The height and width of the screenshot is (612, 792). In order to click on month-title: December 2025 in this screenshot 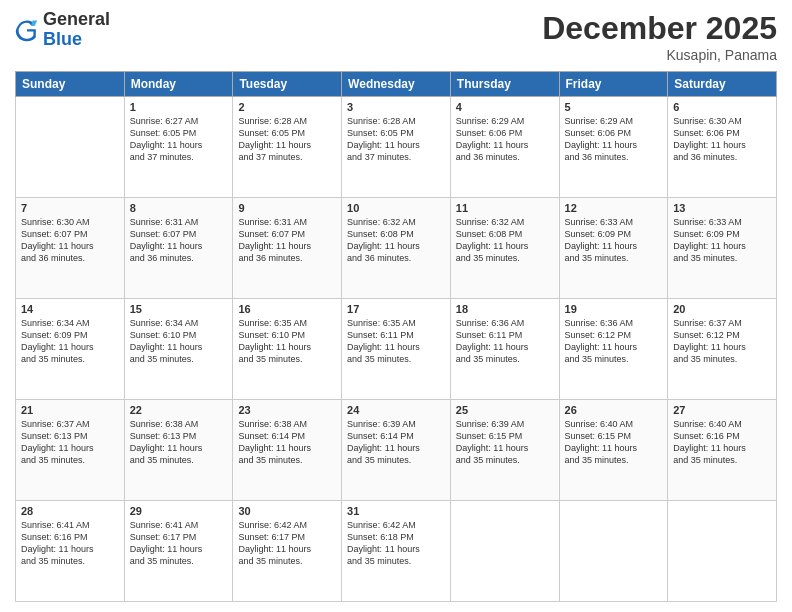, I will do `click(660, 28)`.